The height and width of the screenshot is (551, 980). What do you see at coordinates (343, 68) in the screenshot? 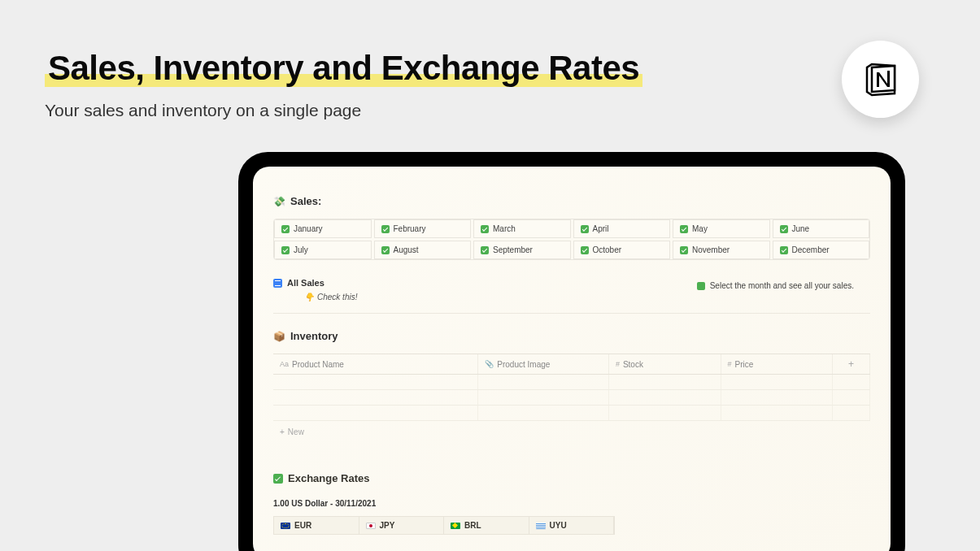
I see `page-title: Sales, Inventory and Exchange Rates` at bounding box center [343, 68].